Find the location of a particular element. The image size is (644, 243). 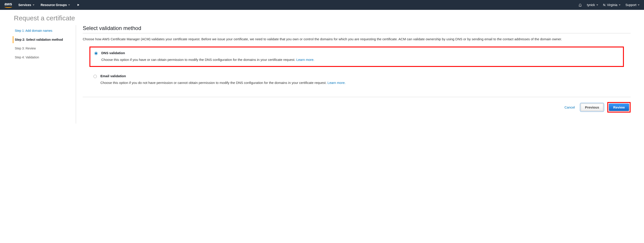

dns-option-desc-text: Choose this option if you have or can ob… is located at coordinates (199, 60).